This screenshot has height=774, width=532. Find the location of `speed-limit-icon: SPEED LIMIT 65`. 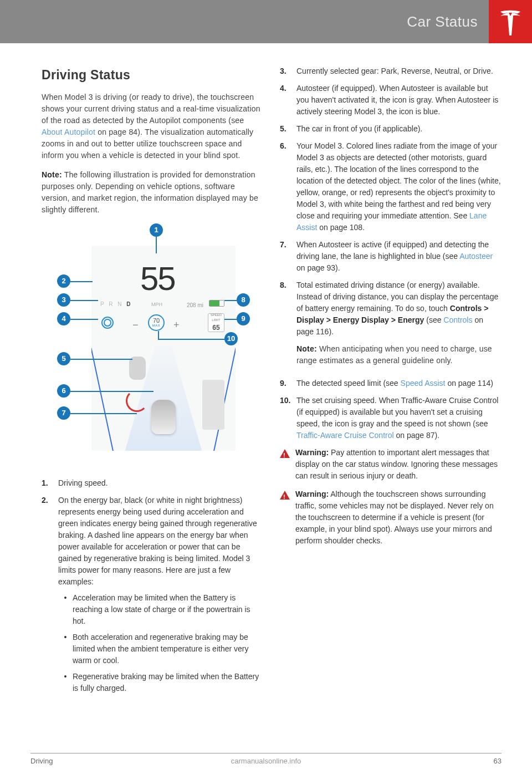

speed-limit-icon: SPEED LIMIT 65 is located at coordinates (216, 323).